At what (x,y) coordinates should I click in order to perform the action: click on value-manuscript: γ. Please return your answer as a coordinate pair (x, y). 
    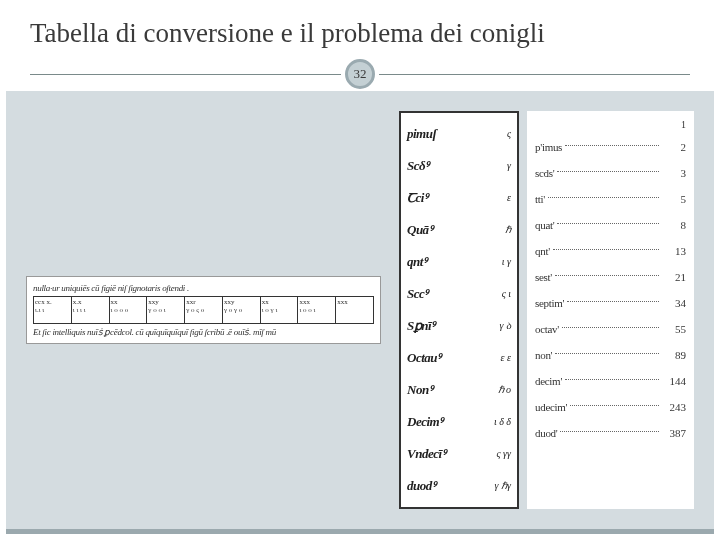
    Looking at the image, I should click on (509, 166).